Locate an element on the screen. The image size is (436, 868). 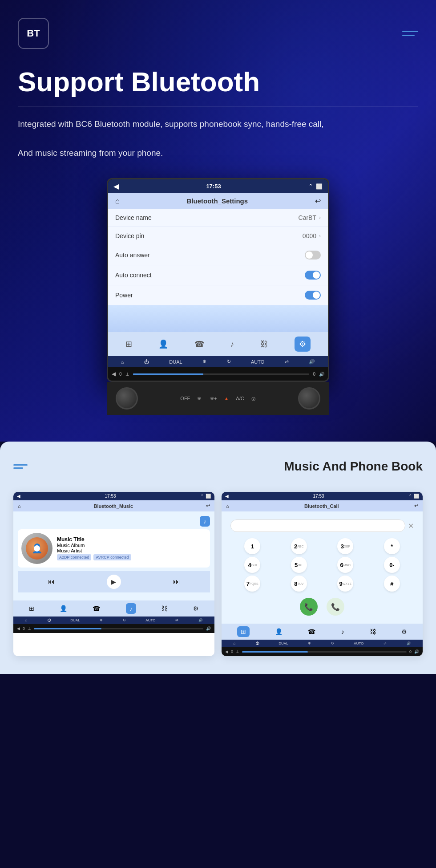
p-slider is located at coordinates (324, 652).